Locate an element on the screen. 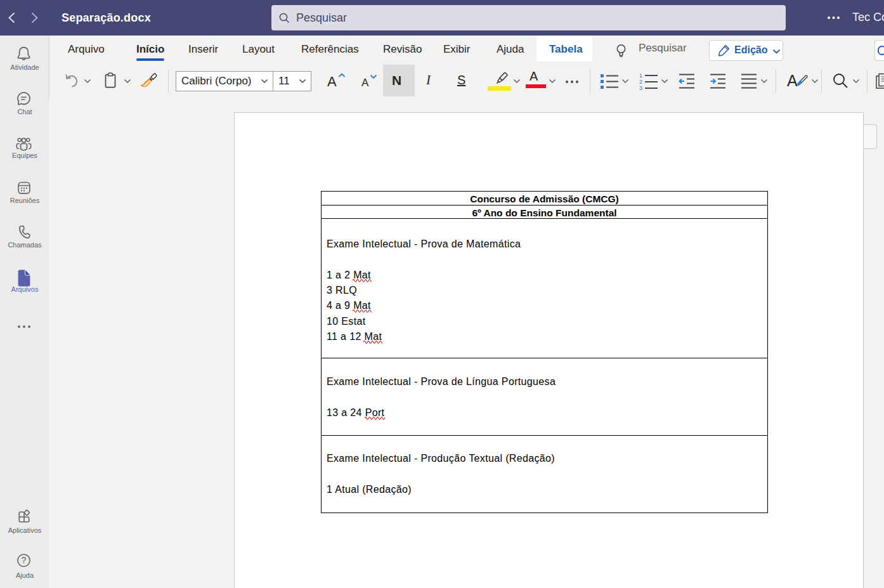 The height and width of the screenshot is (588, 884). svg-text: 3 is located at coordinates (640, 88).